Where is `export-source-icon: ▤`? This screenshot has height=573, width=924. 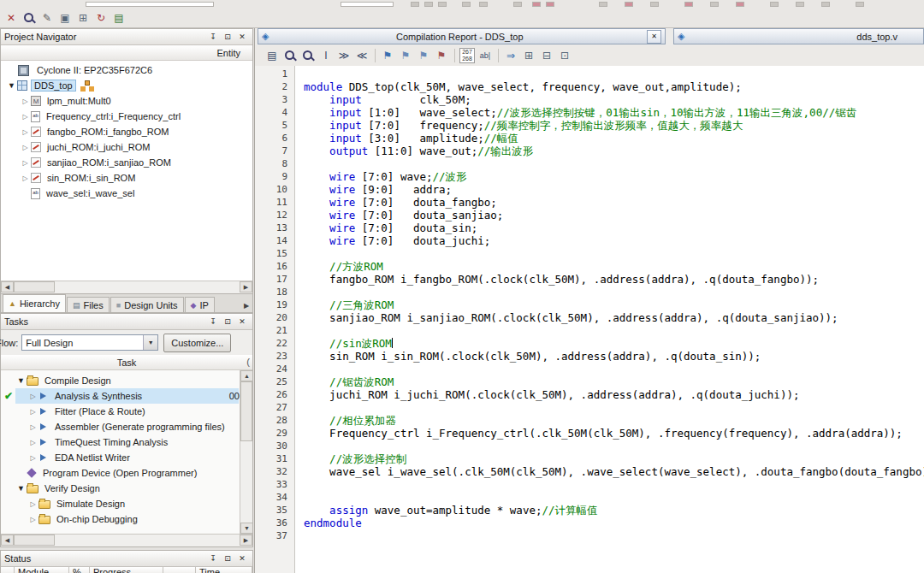 export-source-icon: ▤ is located at coordinates (272, 56).